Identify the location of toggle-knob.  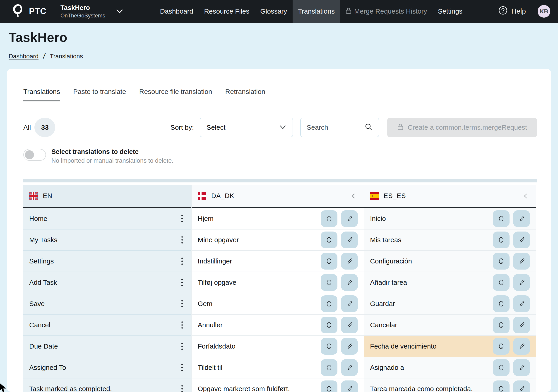
(29, 155).